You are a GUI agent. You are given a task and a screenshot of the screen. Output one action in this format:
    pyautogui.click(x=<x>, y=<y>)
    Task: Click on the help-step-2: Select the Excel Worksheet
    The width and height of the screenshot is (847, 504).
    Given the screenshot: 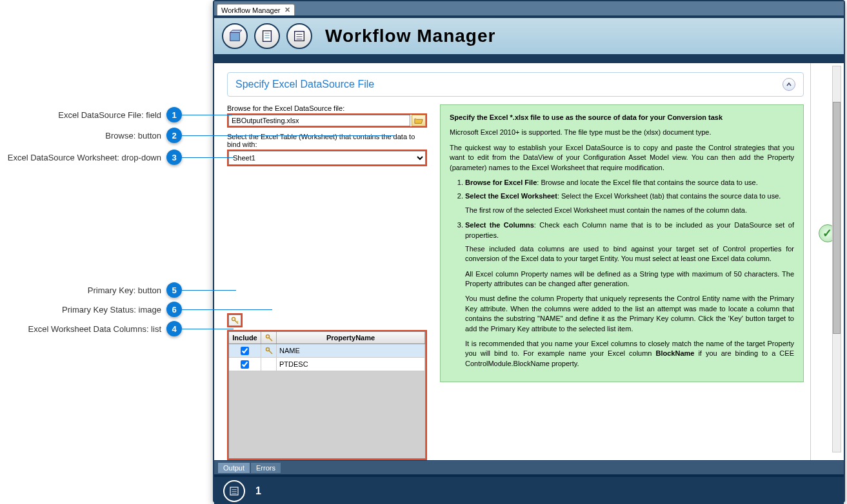 What is the action you would take?
    pyautogui.click(x=630, y=204)
    